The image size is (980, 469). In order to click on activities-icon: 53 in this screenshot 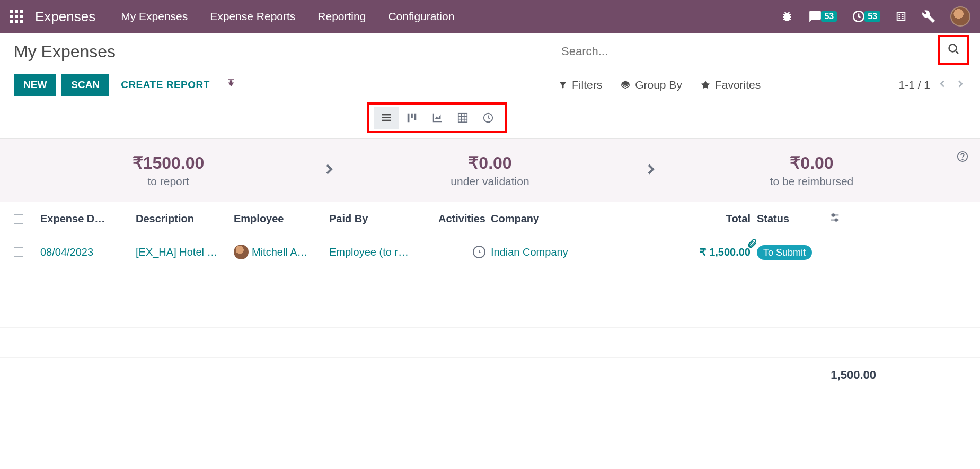, I will do `click(866, 16)`.